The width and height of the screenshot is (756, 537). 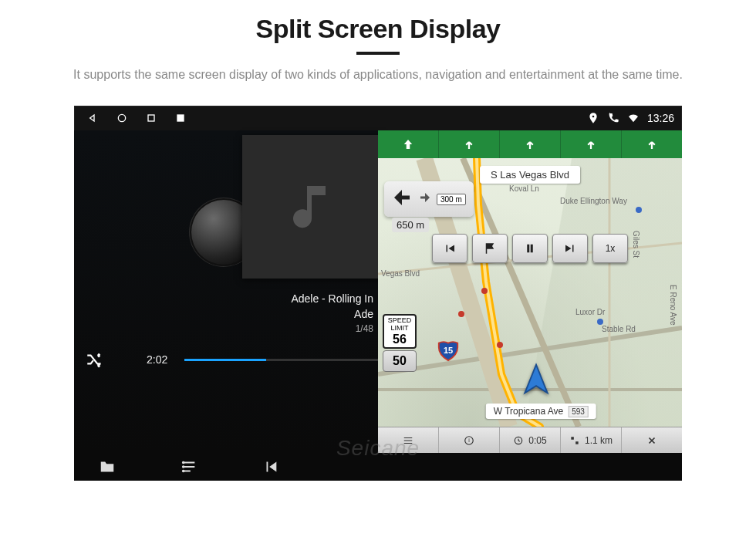 I want to click on speed-limit-sign: SPEED LIMIT 56, so click(x=400, y=332).